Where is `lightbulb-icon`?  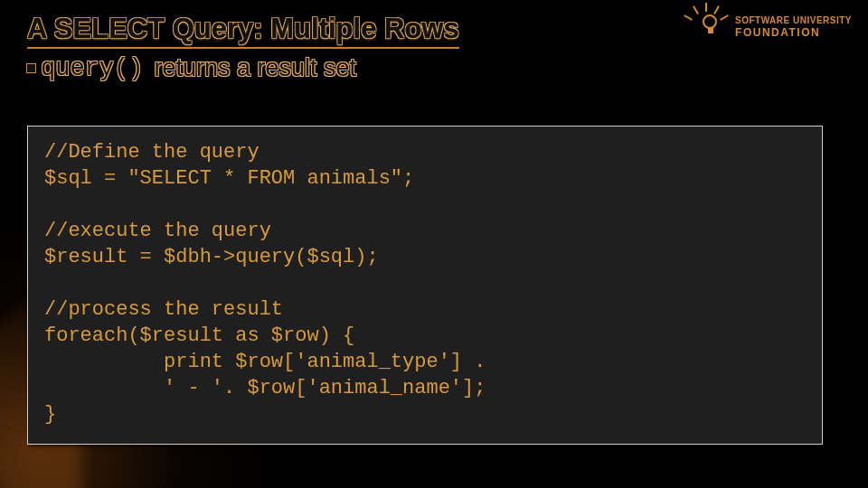 lightbulb-icon is located at coordinates (710, 27).